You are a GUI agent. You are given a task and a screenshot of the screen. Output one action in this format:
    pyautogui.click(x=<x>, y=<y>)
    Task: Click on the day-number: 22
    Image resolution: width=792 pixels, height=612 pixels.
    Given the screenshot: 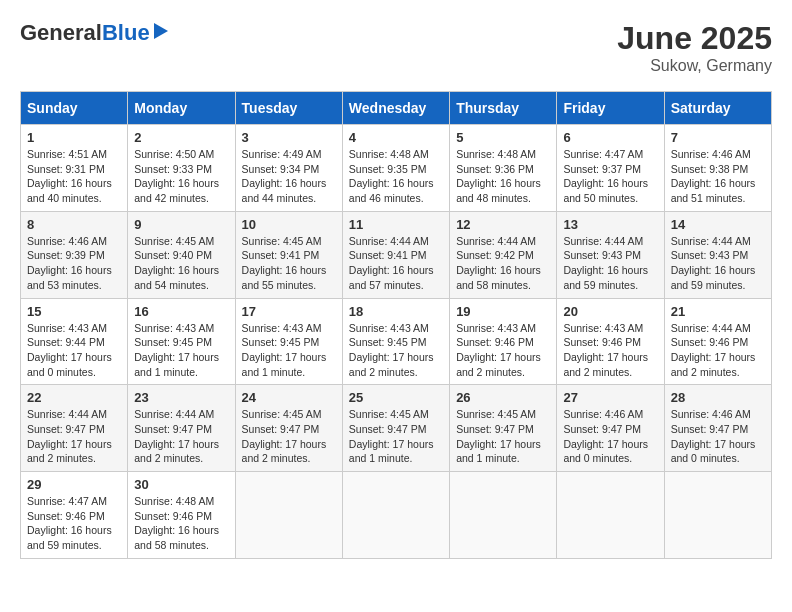 What is the action you would take?
    pyautogui.click(x=74, y=398)
    